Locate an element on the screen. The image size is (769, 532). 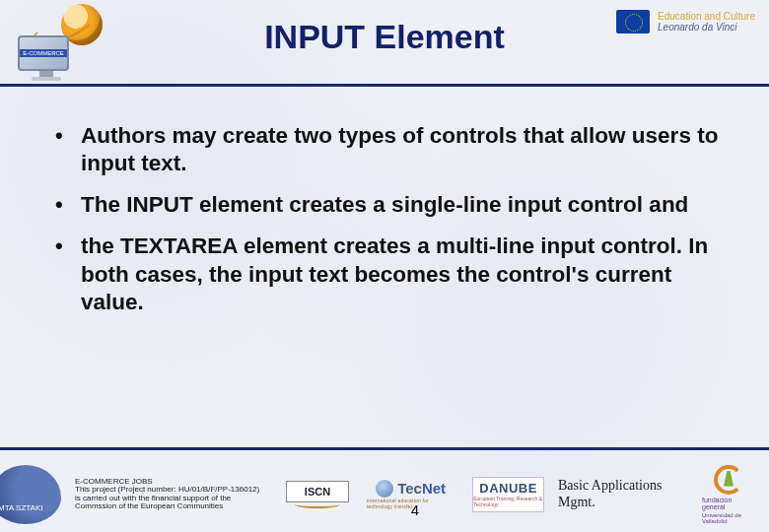
danube-logo: DANUBE European Training, Research & Tec… is located at coordinates (509, 495).